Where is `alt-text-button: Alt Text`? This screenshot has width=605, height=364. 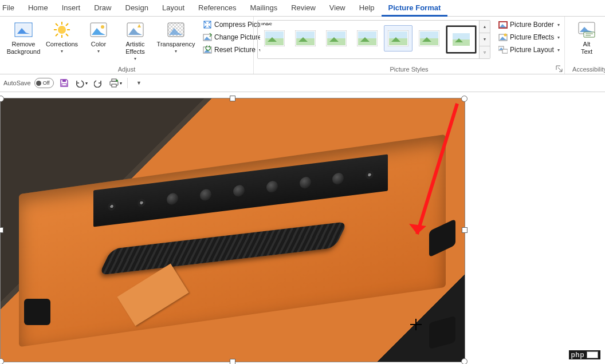
alt-text-button: Alt Text is located at coordinates (587, 38).